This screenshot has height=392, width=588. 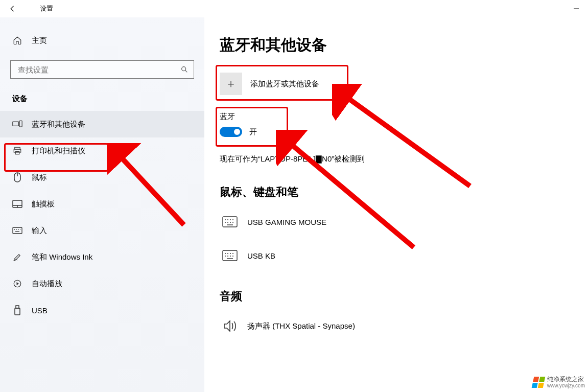 I want to click on sidebar-item-label: 打印机和扫描仪, so click(x=58, y=151).